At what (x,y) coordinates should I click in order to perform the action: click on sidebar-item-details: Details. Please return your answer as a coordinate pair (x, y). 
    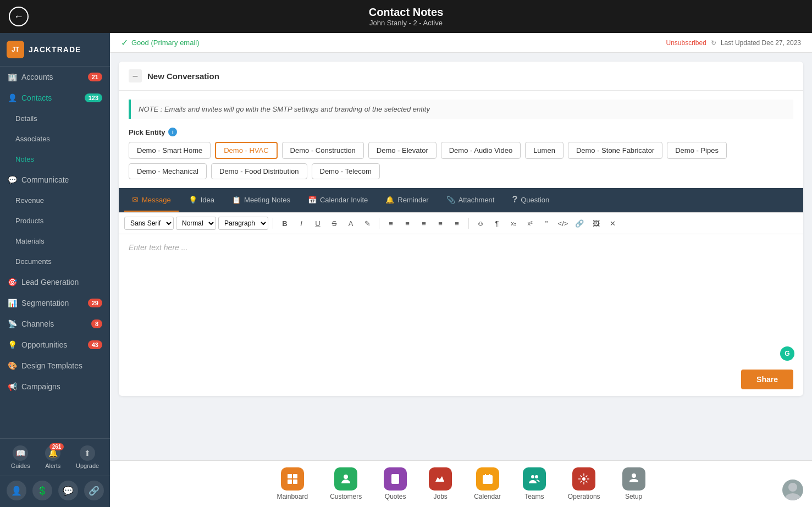
    Looking at the image, I should click on (55, 119).